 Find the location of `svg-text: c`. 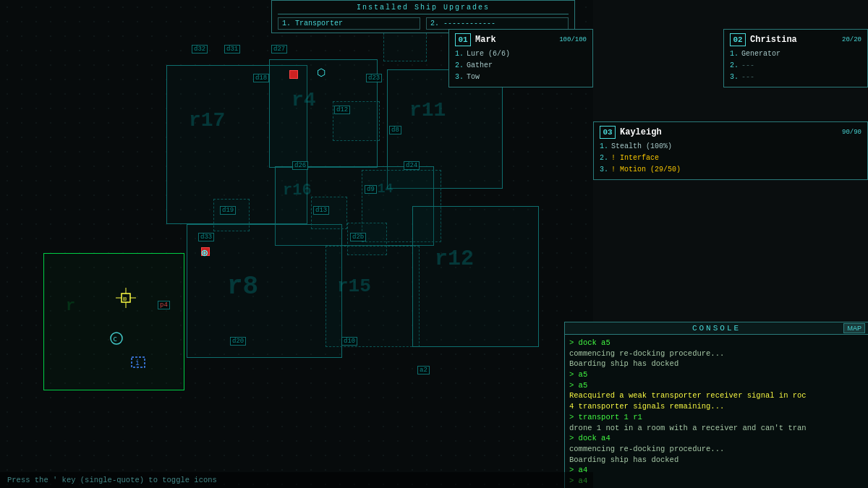

svg-text: c is located at coordinates (115, 338).